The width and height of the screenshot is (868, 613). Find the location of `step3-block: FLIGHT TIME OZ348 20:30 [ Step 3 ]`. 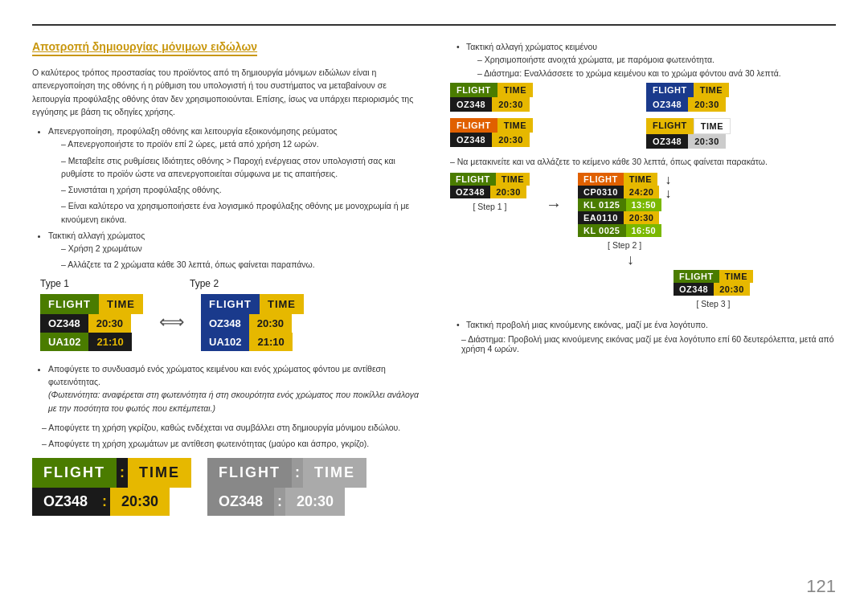

step3-block: FLIGHT TIME OZ348 20:30 [ Step 3 ] is located at coordinates (714, 289).